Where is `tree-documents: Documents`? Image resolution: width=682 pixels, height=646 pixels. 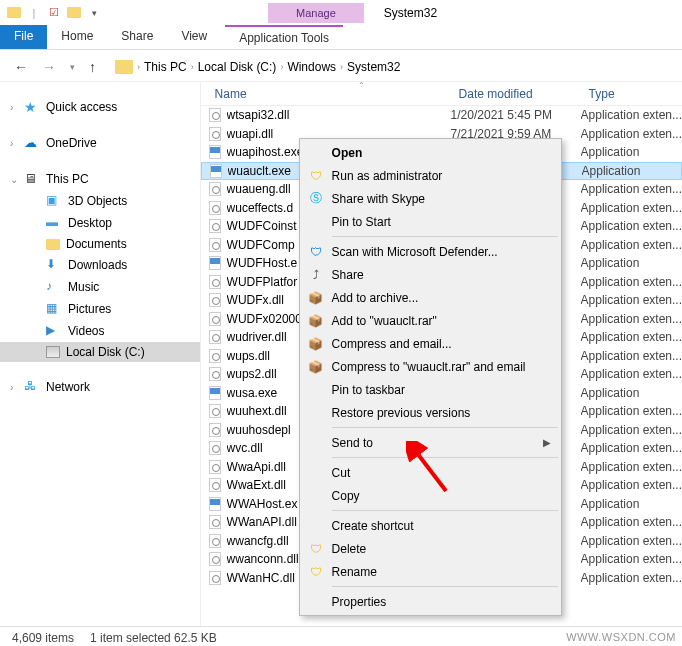 tree-documents: Documents is located at coordinates (100, 244).